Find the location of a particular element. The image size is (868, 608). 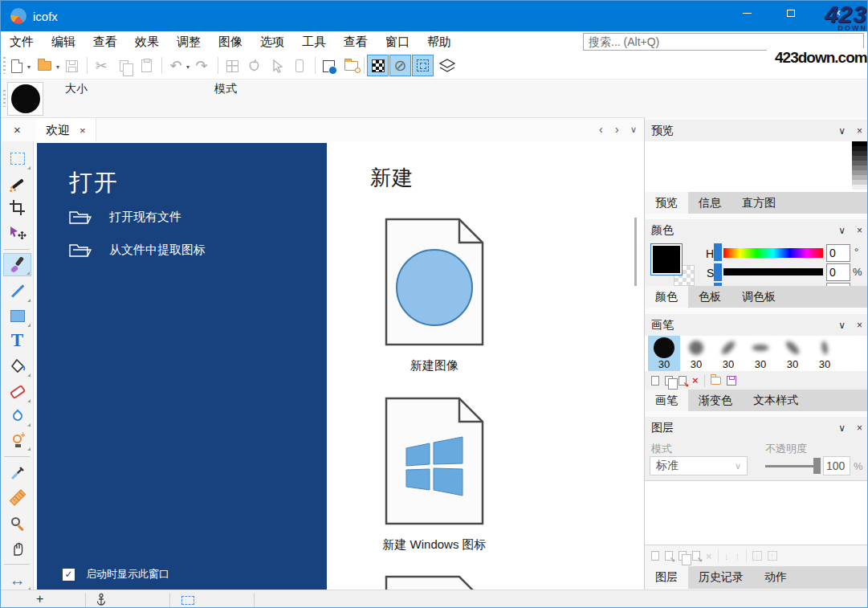

move-layer-up-button: ↑ is located at coordinates (737, 556).